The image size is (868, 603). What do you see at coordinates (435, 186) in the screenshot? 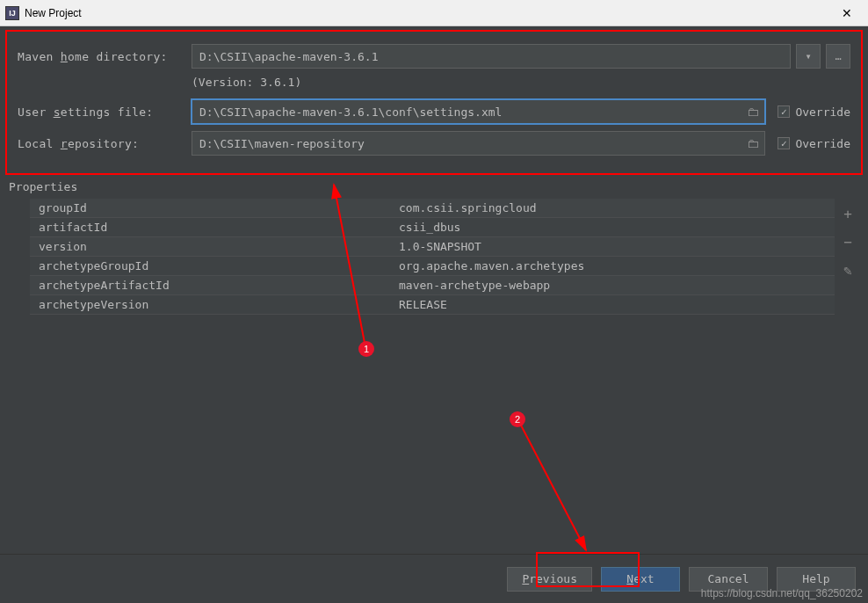
I see `properties-heading: Properties` at bounding box center [435, 186].